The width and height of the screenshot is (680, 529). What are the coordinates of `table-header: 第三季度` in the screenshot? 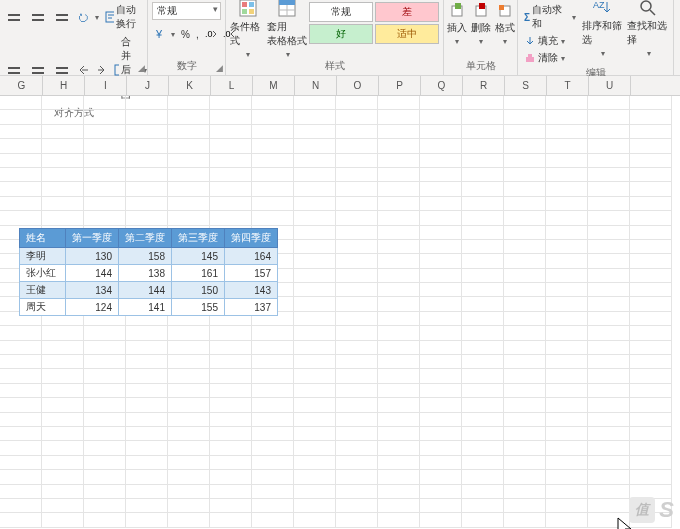 It's located at (198, 238).